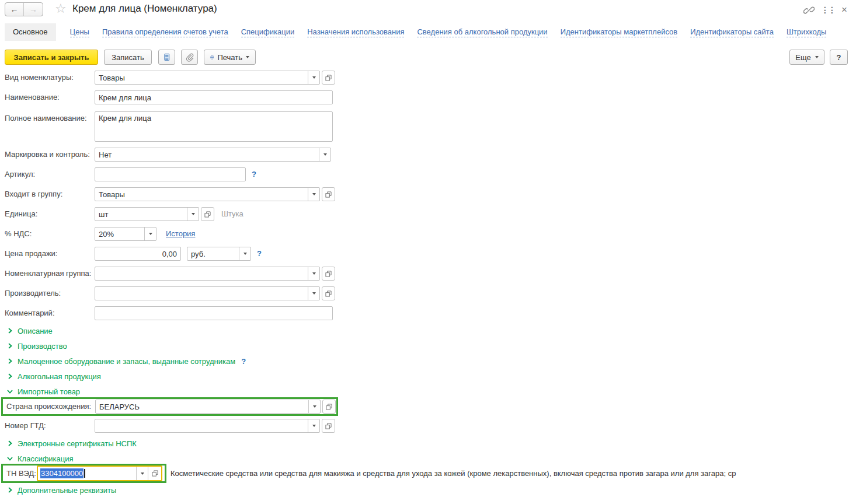  Describe the element at coordinates (150, 234) in the screenshot. I see `vat-dropdown-button` at that location.